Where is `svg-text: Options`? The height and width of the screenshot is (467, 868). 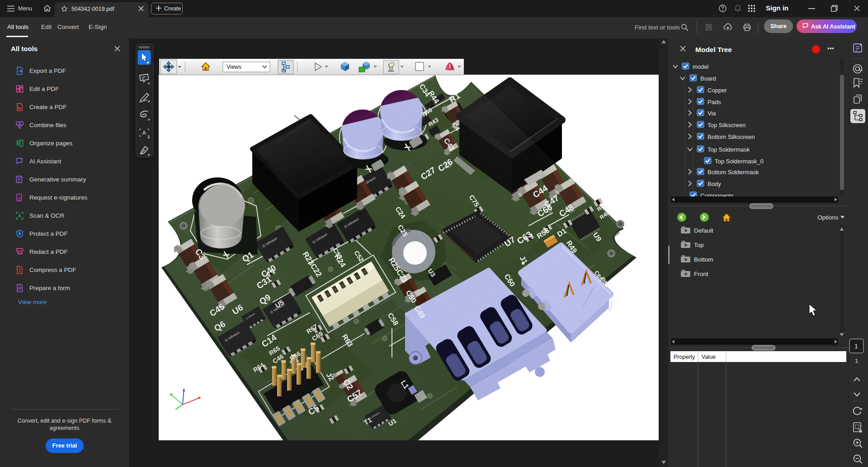
svg-text: Options is located at coordinates (828, 217).